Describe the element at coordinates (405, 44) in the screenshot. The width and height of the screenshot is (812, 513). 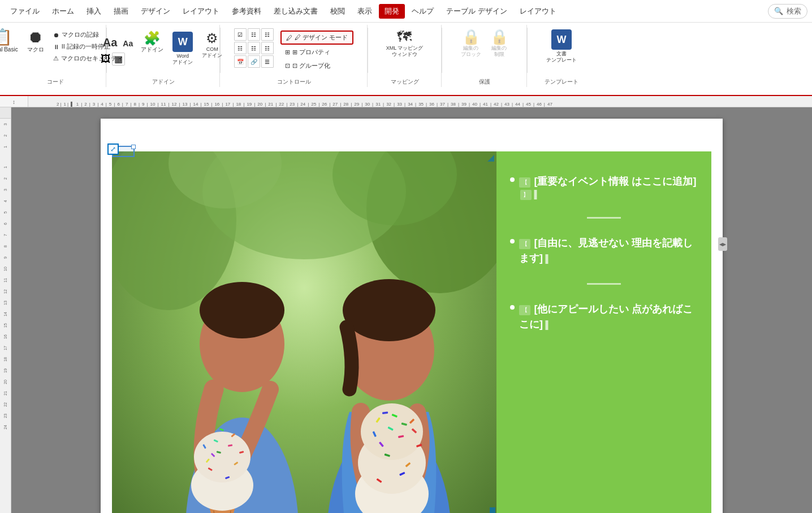
I see `xml-mapping-button: 🗺 XML マッピングウィンドウ` at that location.